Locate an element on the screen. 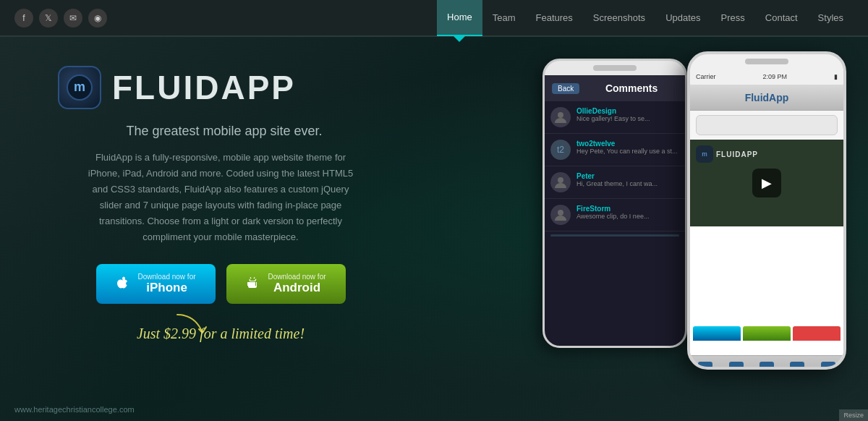 Image resolution: width=868 pixels, height=421 pixels. forward-nav-icon: ▶ is located at coordinates (736, 366).